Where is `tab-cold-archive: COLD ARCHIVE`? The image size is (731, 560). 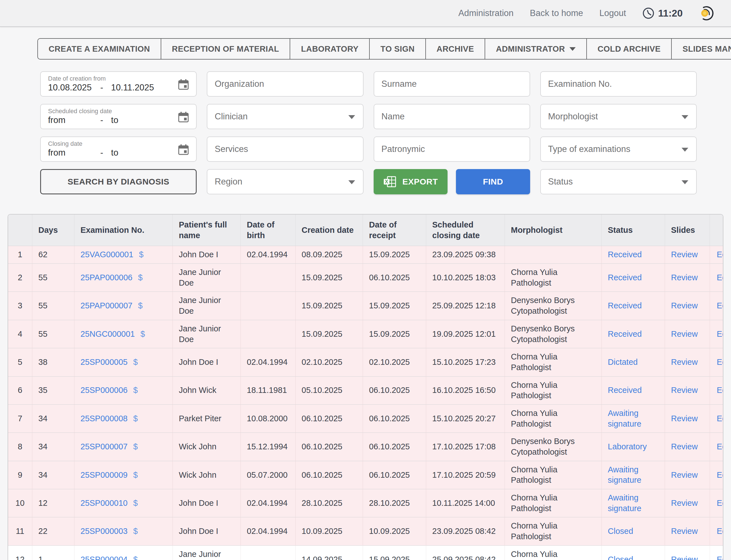 tab-cold-archive: COLD ARCHIVE is located at coordinates (629, 49).